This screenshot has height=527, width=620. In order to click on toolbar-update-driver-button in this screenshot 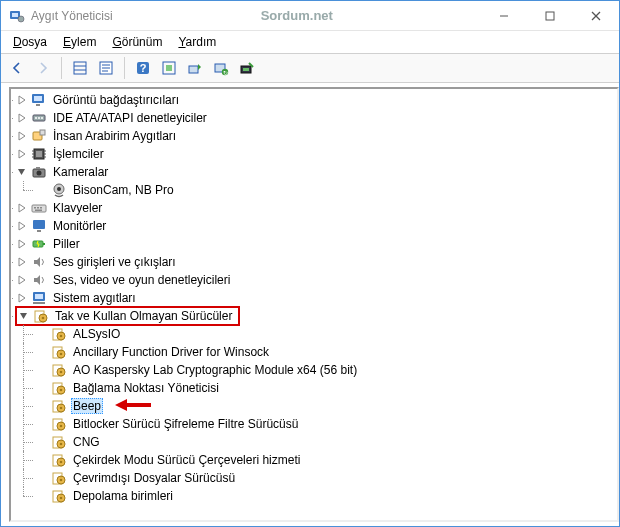, I will do `click(195, 68)`.